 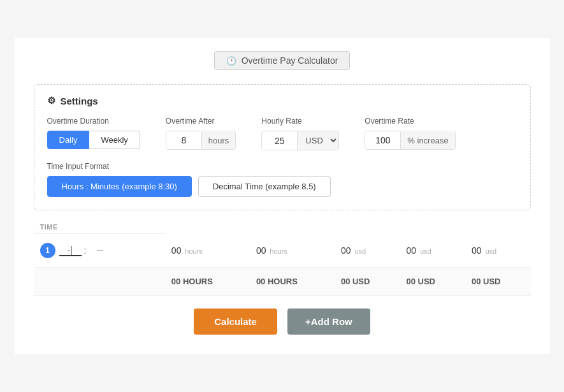 I want to click on hourly-rate-input-group: USD EUR GBP, so click(x=300, y=140).